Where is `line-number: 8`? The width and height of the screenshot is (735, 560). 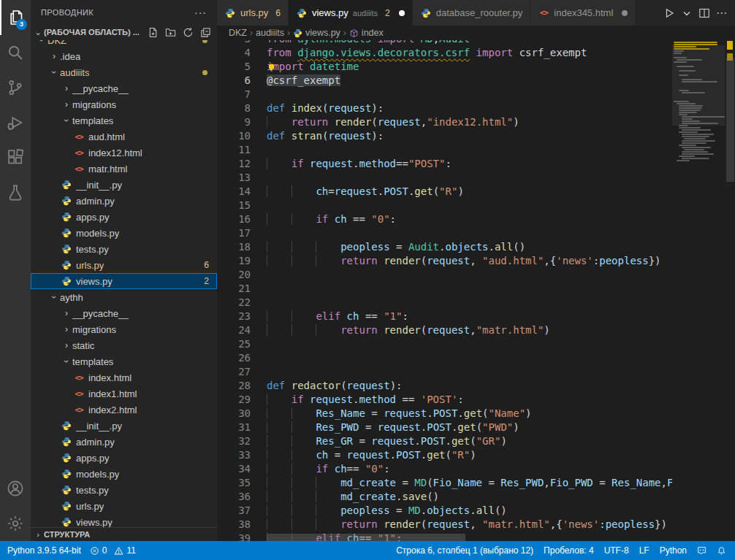 line-number: 8 is located at coordinates (234, 108).